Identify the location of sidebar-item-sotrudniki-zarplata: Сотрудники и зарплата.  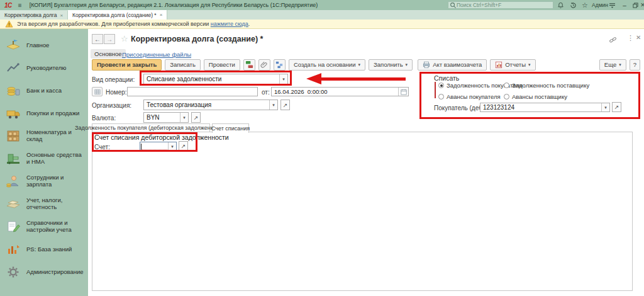
(44, 181).